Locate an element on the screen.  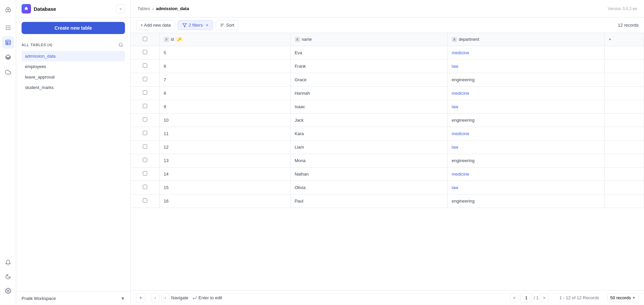
pagination: < / 1 > is located at coordinates (529, 298).